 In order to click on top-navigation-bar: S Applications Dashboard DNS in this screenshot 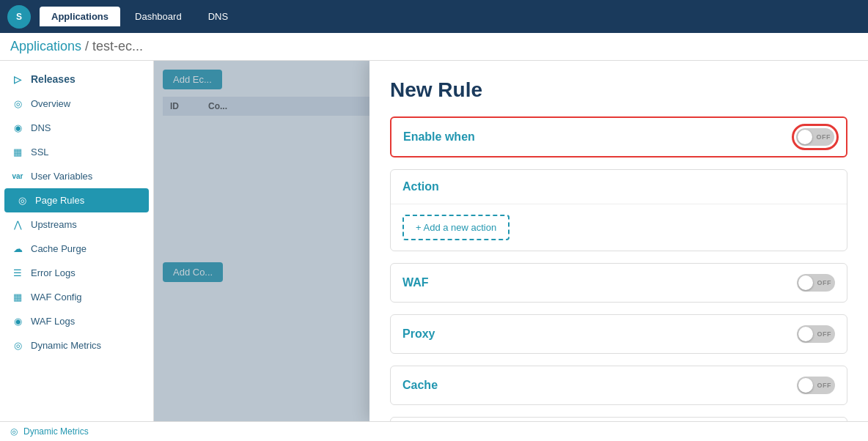, I will do `click(434, 16)`.